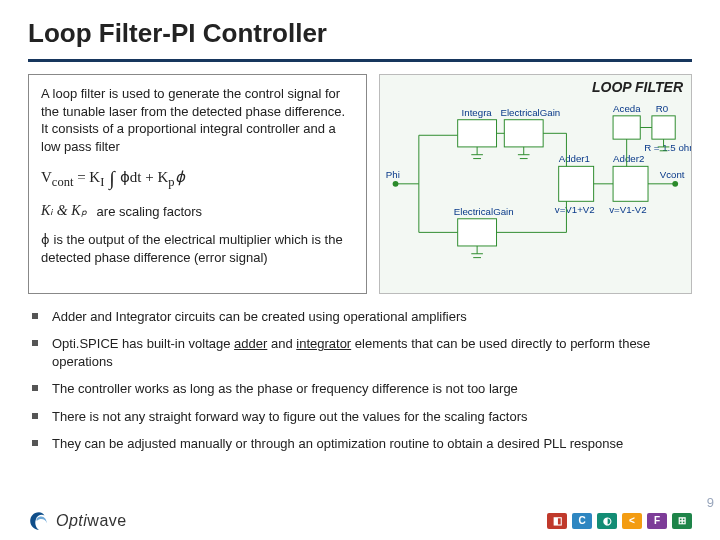 The image size is (720, 540). Describe the element at coordinates (150, 212) in the screenshot. I see `scaling-text: are scaling factors` at that location.